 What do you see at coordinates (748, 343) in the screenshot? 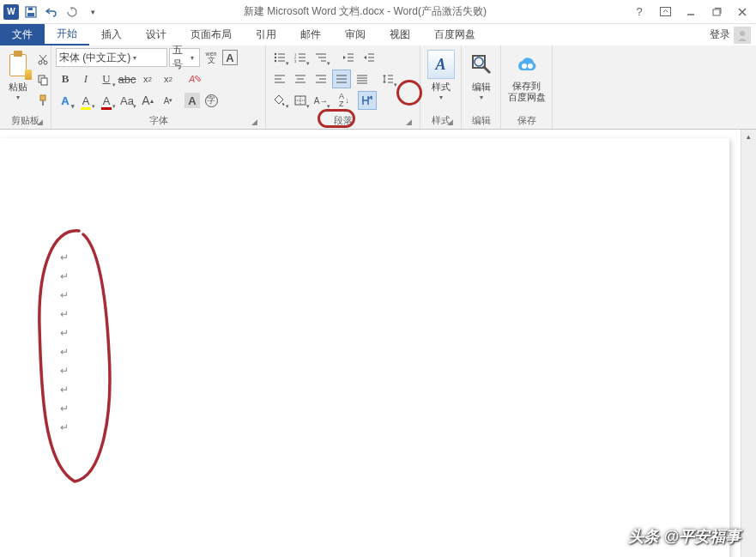
I see `vertical-scrollbar: ▴` at bounding box center [748, 343].